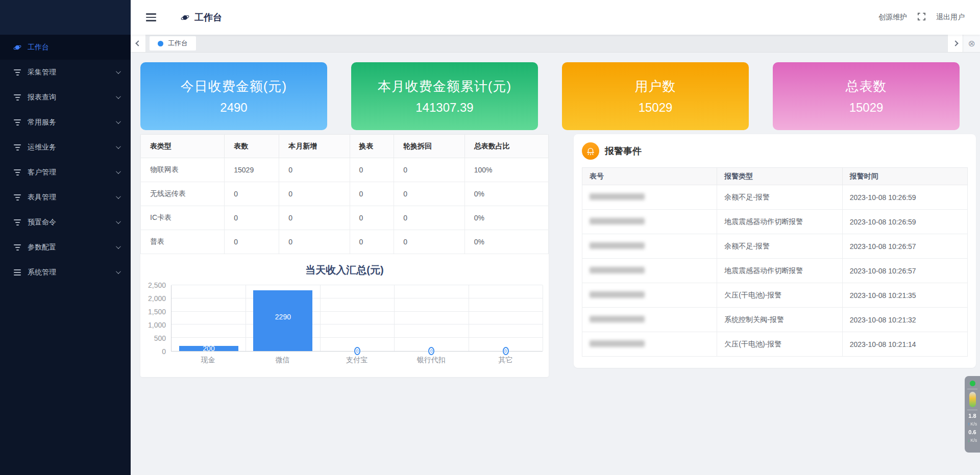 The height and width of the screenshot is (475, 980). Describe the element at coordinates (345, 146) in the screenshot. I see `meter-table-header-row: 表类型表数本月新增换表轮换拆回总表数占比` at that location.